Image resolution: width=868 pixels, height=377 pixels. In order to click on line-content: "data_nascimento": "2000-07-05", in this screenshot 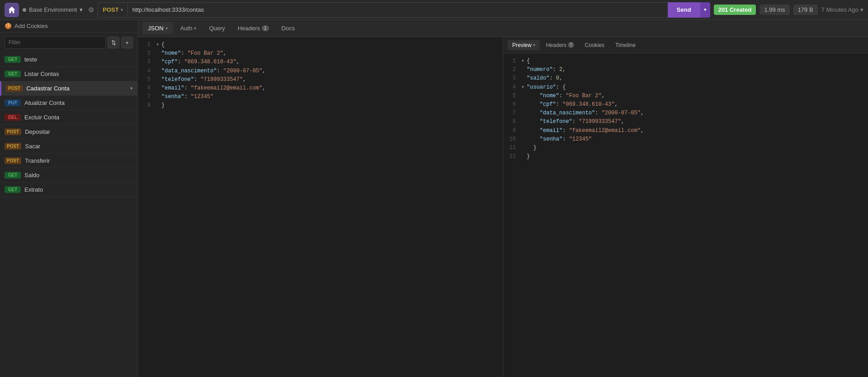, I will do `click(330, 71)`.